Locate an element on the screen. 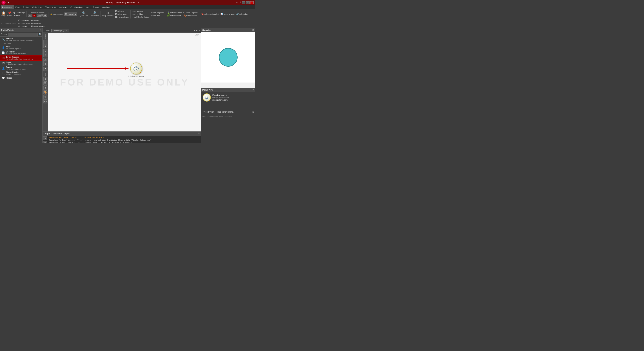  select-links-button: 🔗 Select Links is located at coordinates (242, 14).